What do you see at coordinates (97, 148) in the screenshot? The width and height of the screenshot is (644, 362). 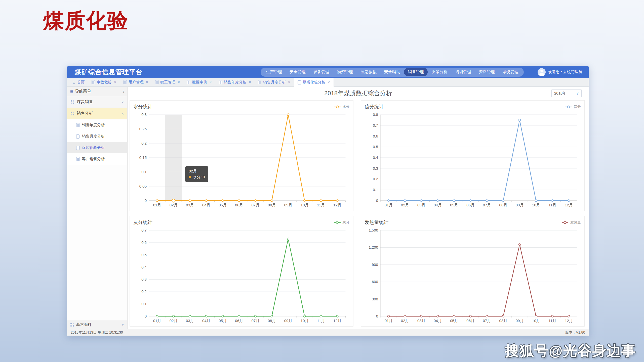 I see `sidebar-item-coal-quality-analysis: 煤质化验分析` at bounding box center [97, 148].